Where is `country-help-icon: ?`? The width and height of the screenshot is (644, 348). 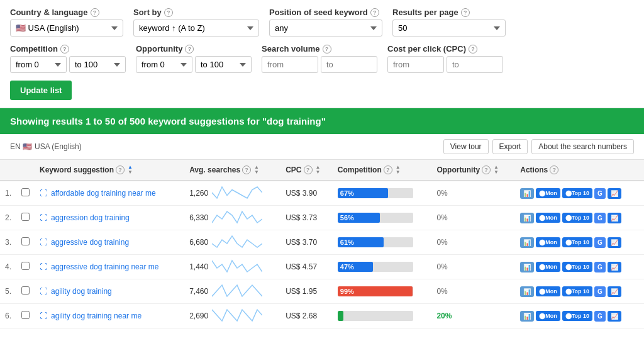
country-help-icon: ? is located at coordinates (95, 13).